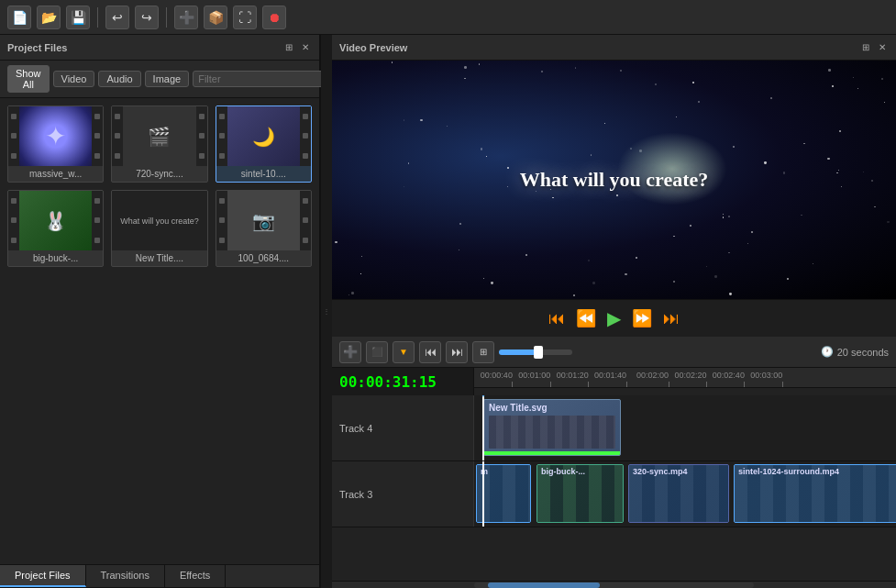 The height and width of the screenshot is (588, 896). I want to click on preview-close-icon: ✕, so click(882, 48).